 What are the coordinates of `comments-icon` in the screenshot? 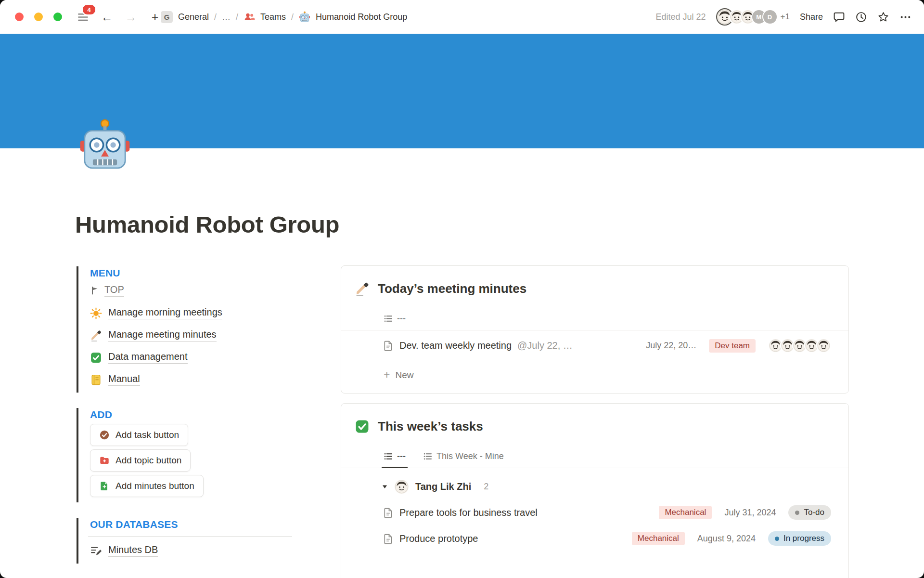 It's located at (839, 17).